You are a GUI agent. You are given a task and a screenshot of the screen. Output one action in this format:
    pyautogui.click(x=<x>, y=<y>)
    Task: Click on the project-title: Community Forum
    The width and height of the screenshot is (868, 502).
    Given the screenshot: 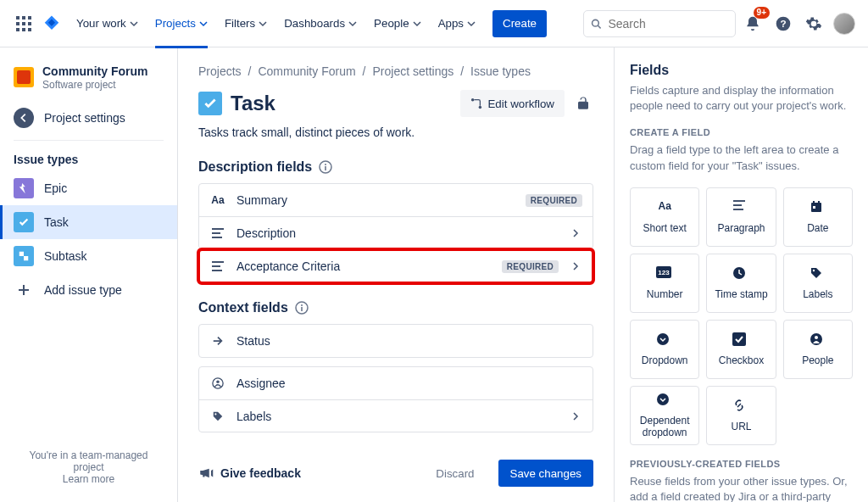 What is the action you would take?
    pyautogui.click(x=95, y=71)
    